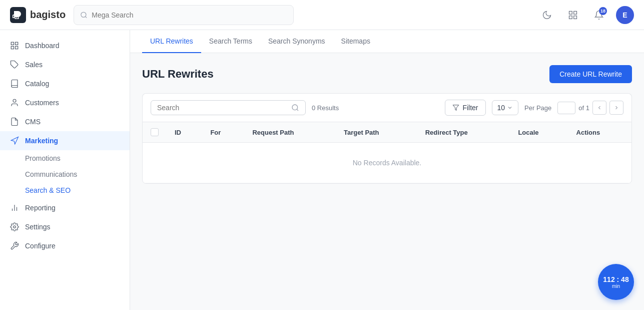 This screenshot has height=310, width=644. I want to click on results-count: 0 Results, so click(325, 108).